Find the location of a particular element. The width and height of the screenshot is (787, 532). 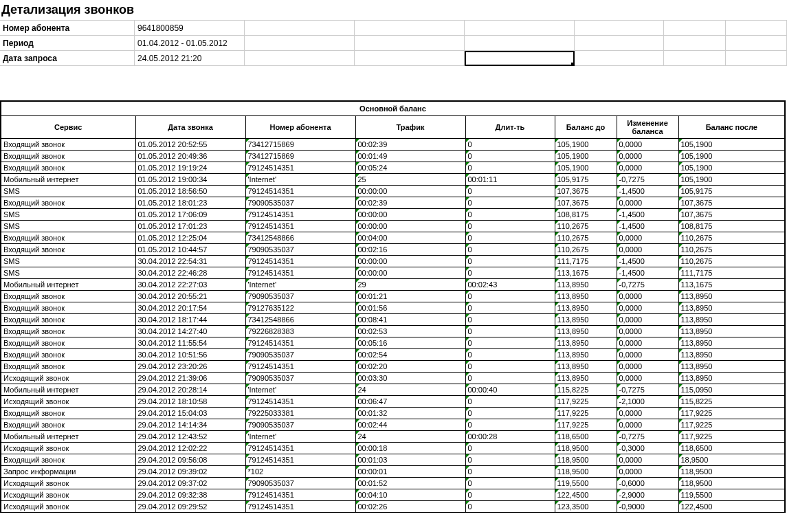

cell-after: 117,9225 is located at coordinates (731, 437).